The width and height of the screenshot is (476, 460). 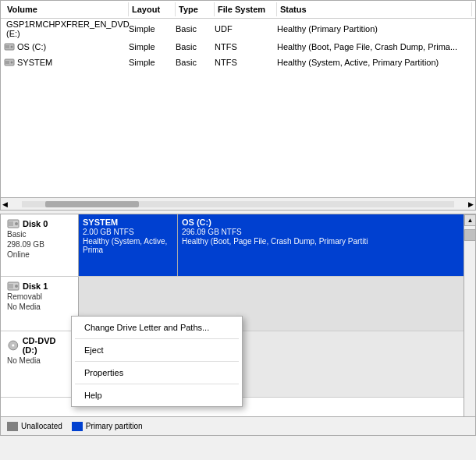 I want to click on vertical-scrollbar: ▲ ▼, so click(x=470, y=324).